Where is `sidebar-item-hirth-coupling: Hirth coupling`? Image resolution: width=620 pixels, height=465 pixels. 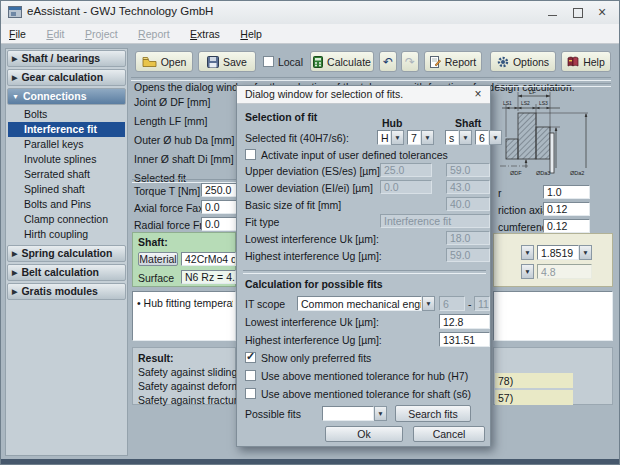
sidebar-item-hirth-coupling: Hirth coupling is located at coordinates (66, 234).